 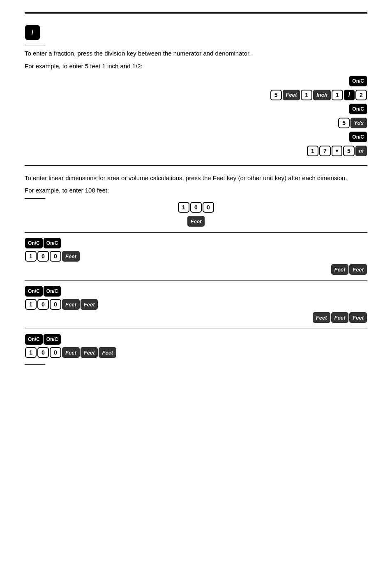 I want to click on onc-key-4: On/C, so click(x=34, y=243).